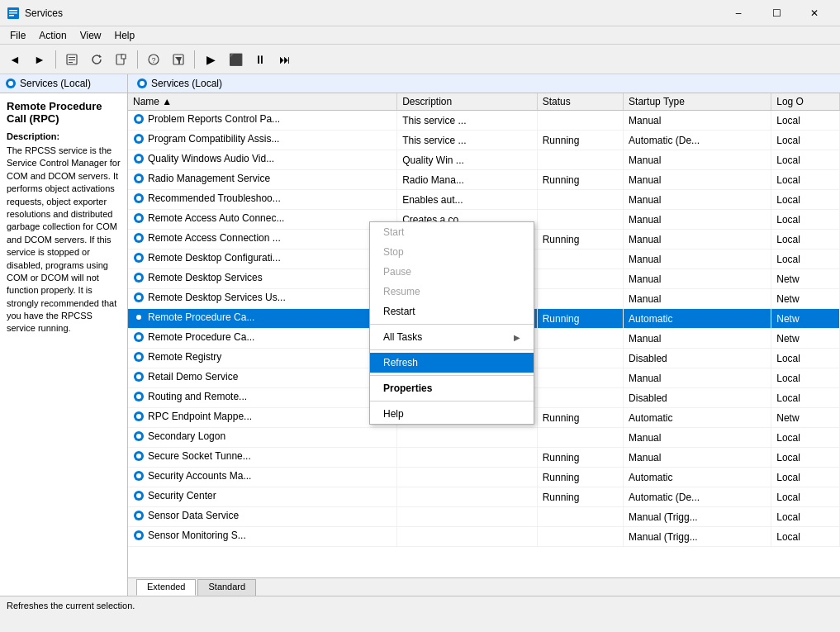 The width and height of the screenshot is (840, 632). Describe the element at coordinates (580, 102) in the screenshot. I see `col-status: Status` at that location.